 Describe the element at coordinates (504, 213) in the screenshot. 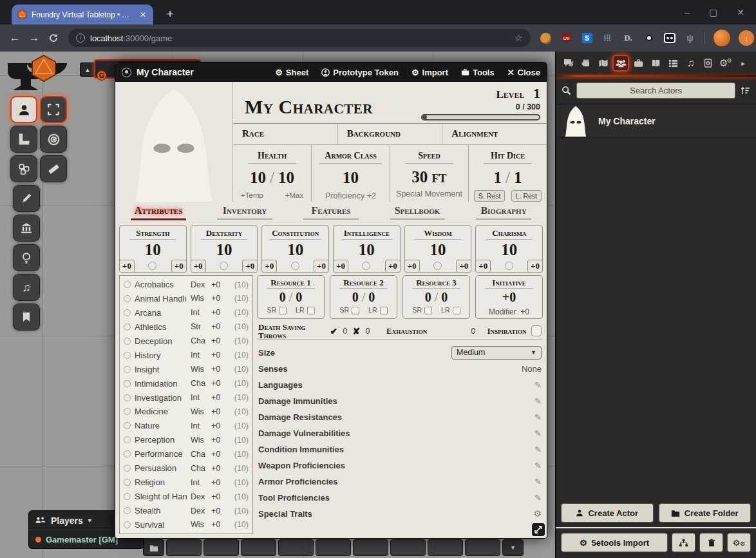

I see `tab-biography: Biography` at that location.